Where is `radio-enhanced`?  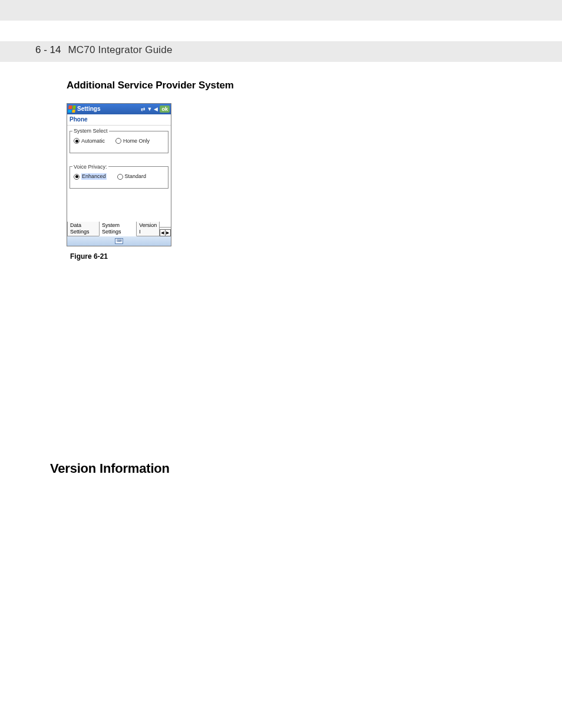
radio-enhanced is located at coordinates (77, 177).